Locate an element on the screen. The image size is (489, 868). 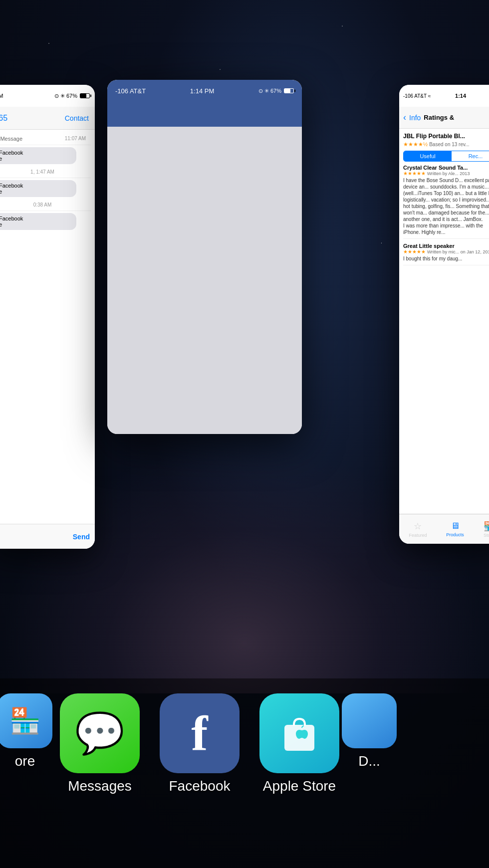
messages-content: 11:07 AM iMessage Facebooke 1, 1:47 AM F… is located at coordinates (47, 183).